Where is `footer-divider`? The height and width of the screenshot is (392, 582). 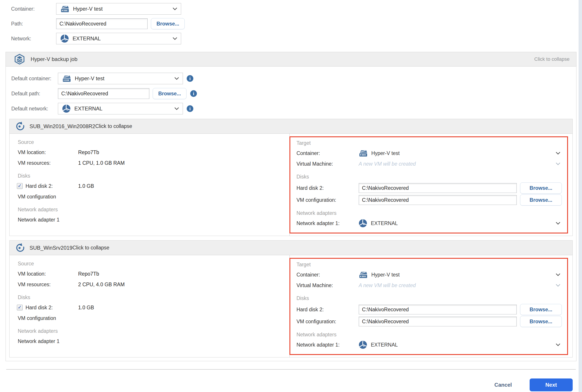 footer-divider is located at coordinates (291, 370).